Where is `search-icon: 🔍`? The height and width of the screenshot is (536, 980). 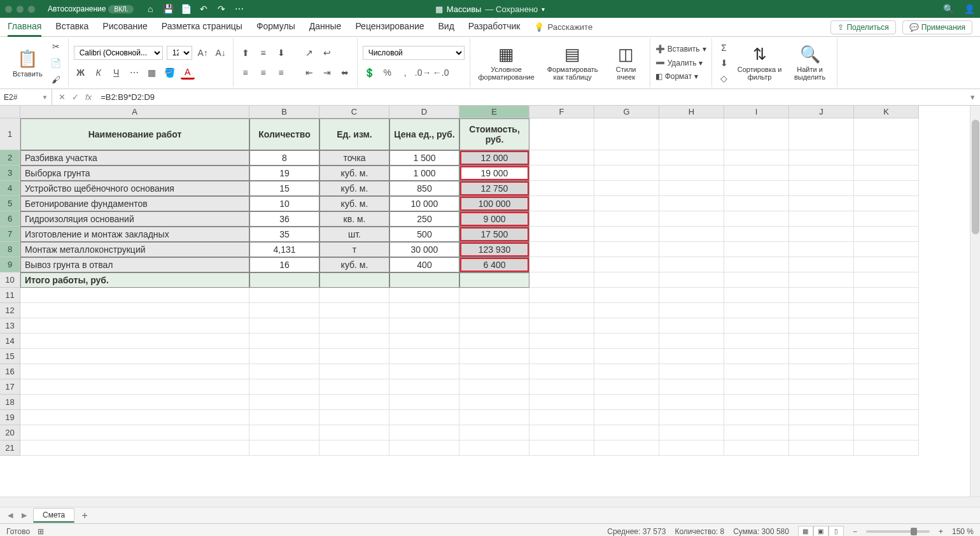 search-icon: 🔍 is located at coordinates (948, 9).